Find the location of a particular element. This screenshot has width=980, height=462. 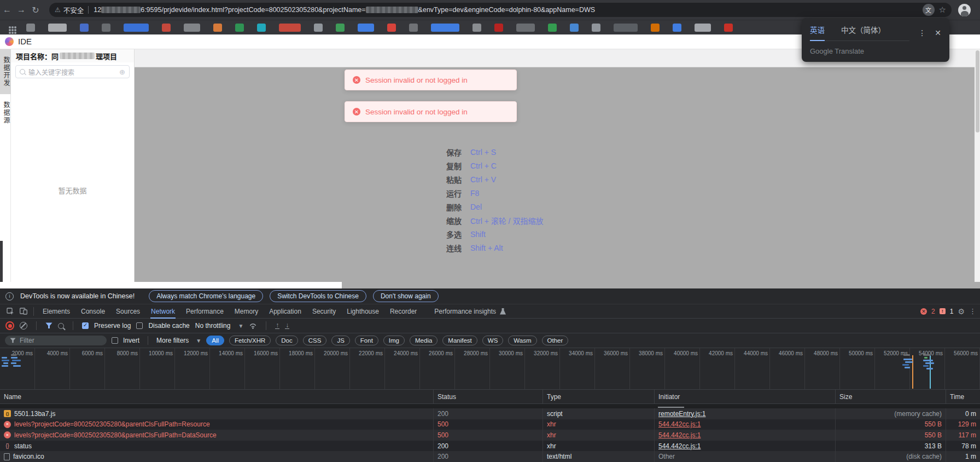

devtools-tab: Application is located at coordinates (285, 311).